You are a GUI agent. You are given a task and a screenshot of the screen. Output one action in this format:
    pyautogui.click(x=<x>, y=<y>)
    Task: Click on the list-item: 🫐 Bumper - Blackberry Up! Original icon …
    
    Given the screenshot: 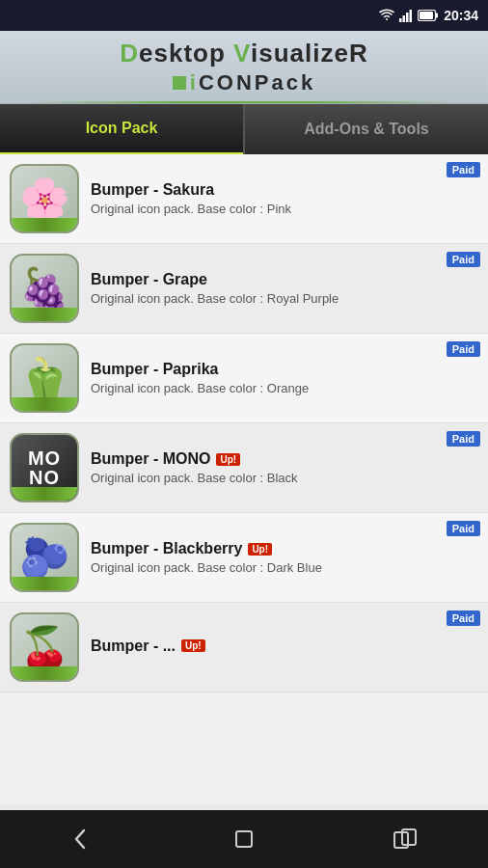 What is the action you would take?
    pyautogui.click(x=244, y=557)
    